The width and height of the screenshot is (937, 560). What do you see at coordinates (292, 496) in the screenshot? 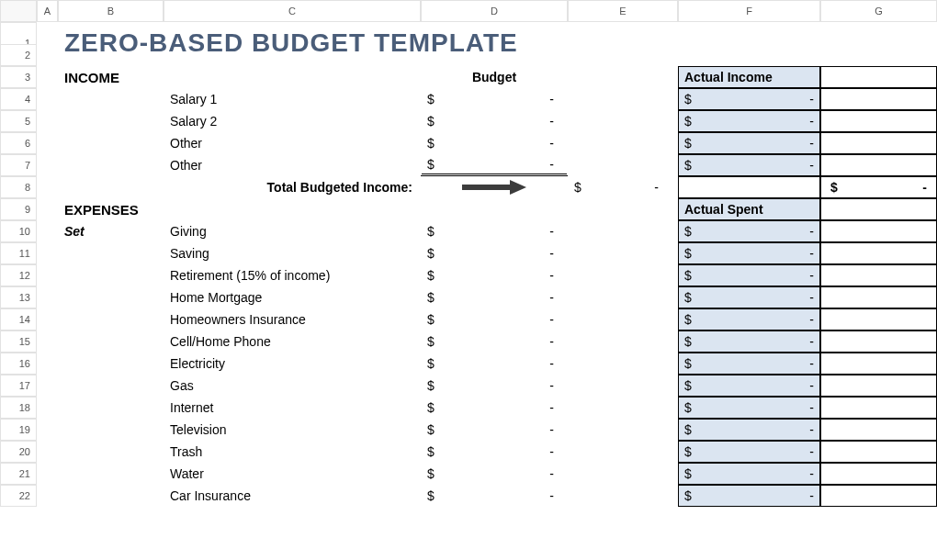
I see `expense-item-12: Car Insurance` at bounding box center [292, 496].